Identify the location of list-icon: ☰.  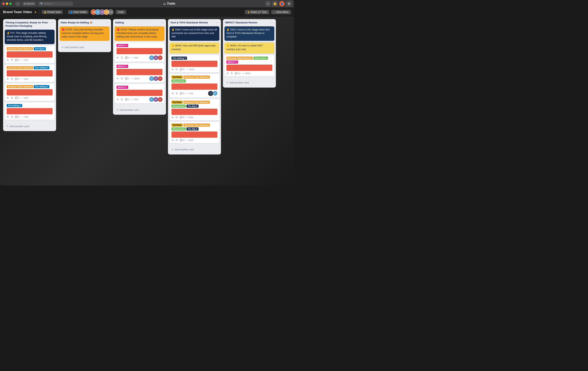
(12, 79).